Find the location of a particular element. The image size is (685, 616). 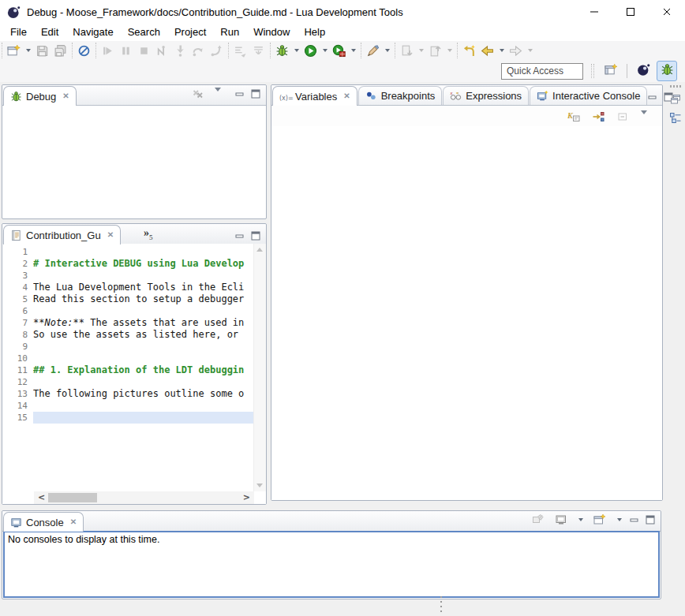

editor-line-14: 14 is located at coordinates (128, 405).